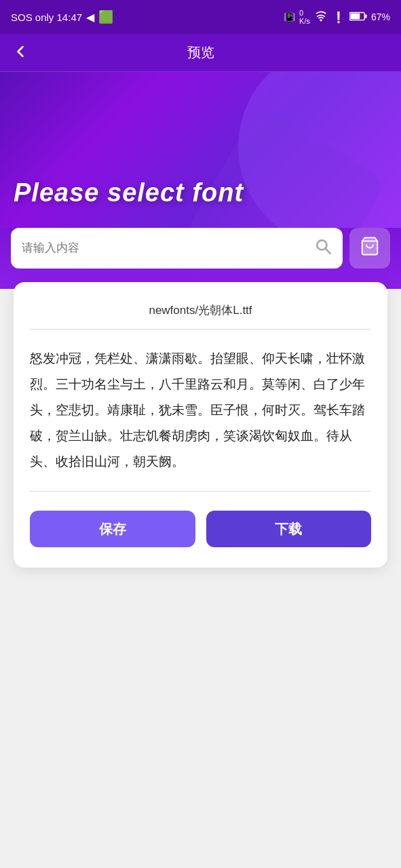 The height and width of the screenshot is (868, 401). What do you see at coordinates (321, 18) in the screenshot?
I see `wifi-icon` at bounding box center [321, 18].